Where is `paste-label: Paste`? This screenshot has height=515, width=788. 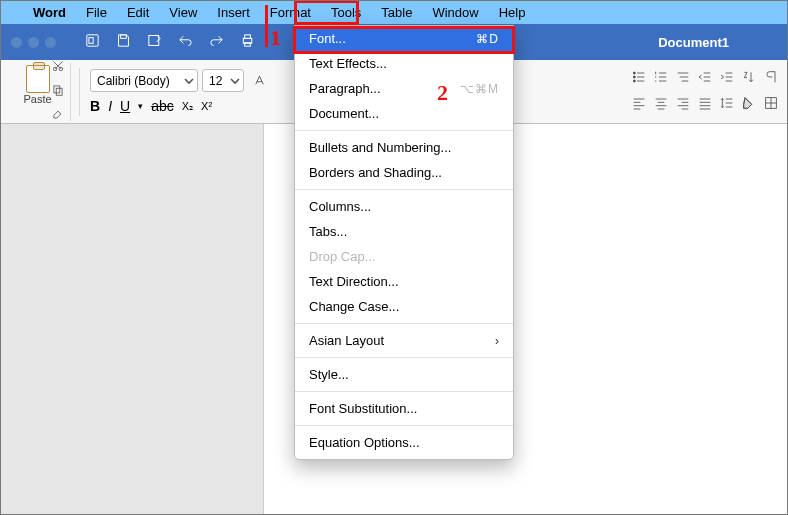
paste-label: Paste is located at coordinates (37, 99).